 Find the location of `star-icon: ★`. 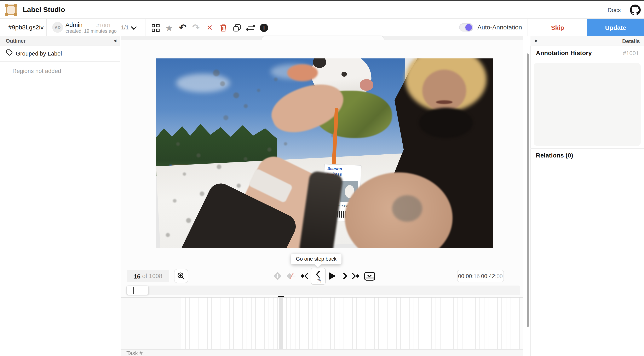

star-icon: ★ is located at coordinates (169, 28).